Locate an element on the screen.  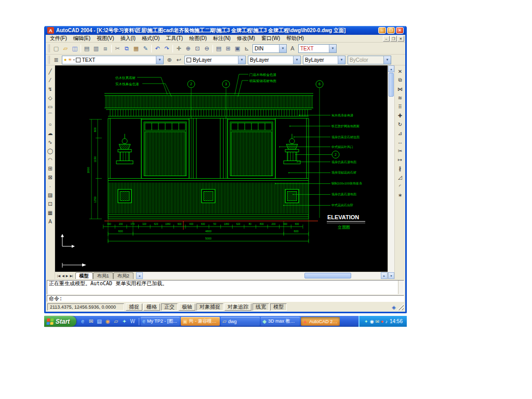
pan-button: ✚ is located at coordinates (179, 48).